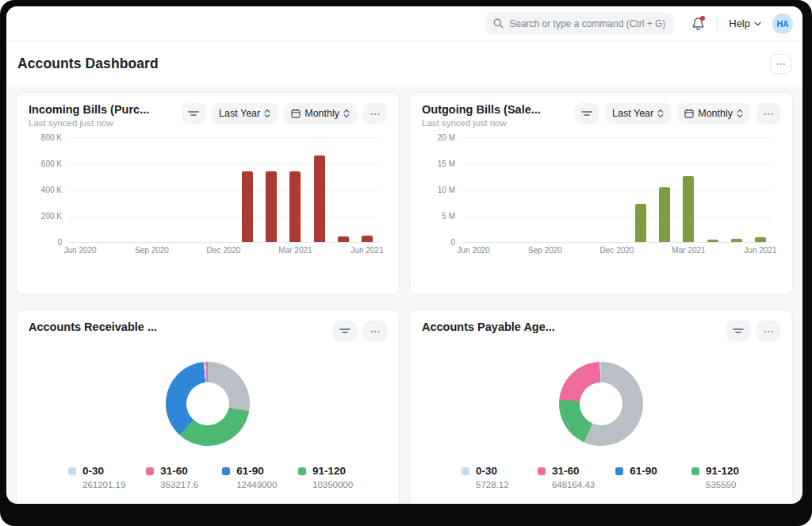  Describe the element at coordinates (52, 190) in the screenshot. I see `y-axis-label: 400 K` at that location.